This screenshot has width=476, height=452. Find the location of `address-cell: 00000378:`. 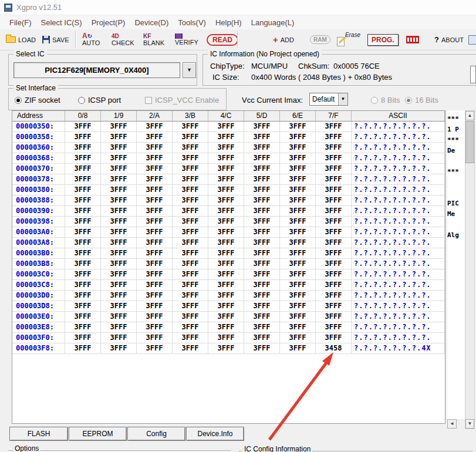

address-cell: 00000378: is located at coordinates (39, 180).